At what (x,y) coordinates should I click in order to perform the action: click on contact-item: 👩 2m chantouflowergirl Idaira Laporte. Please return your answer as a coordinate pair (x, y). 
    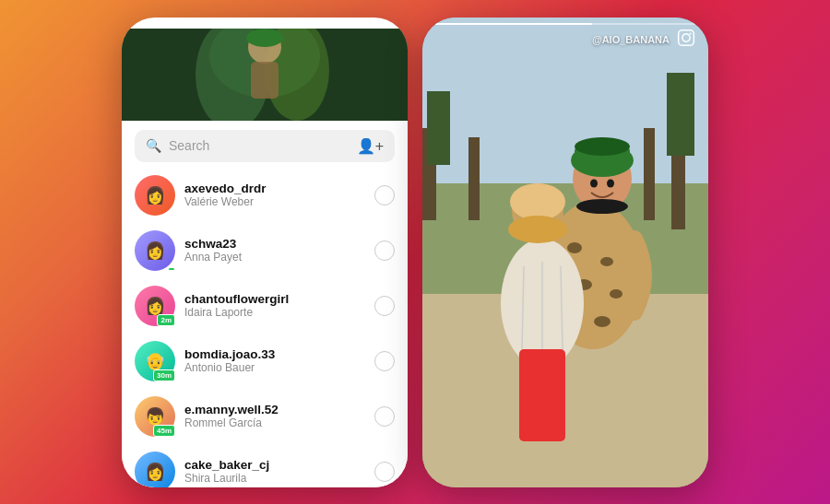
    Looking at the image, I should click on (265, 306).